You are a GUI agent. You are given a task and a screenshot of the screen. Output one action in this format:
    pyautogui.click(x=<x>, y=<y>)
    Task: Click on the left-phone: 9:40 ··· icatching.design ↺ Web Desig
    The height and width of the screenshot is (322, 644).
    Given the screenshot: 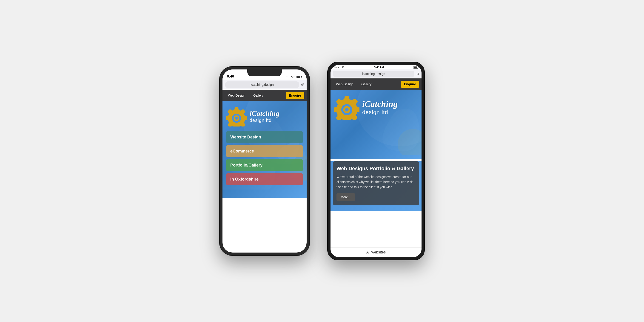 What is the action you would take?
    pyautogui.click(x=264, y=161)
    